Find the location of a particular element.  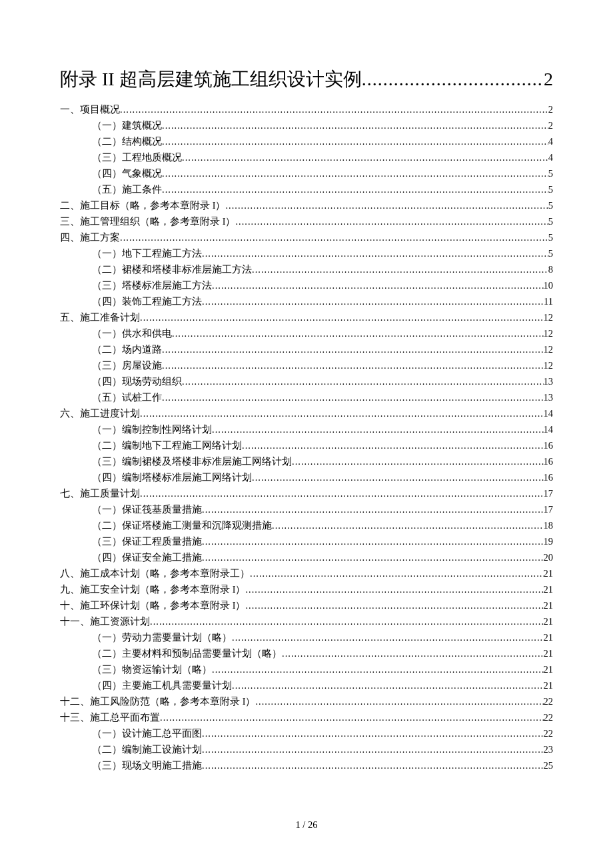

toc-row: （一）设计施工总平面图22 is located at coordinates (306, 733).